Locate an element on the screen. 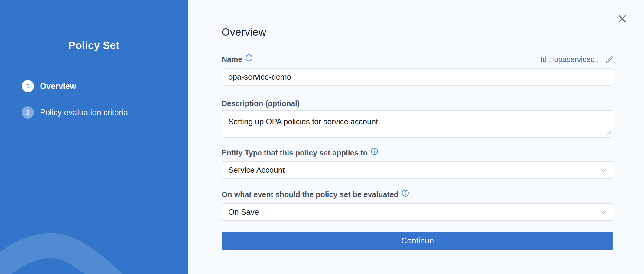 The width and height of the screenshot is (644, 274). name-label: Name is located at coordinates (237, 59).